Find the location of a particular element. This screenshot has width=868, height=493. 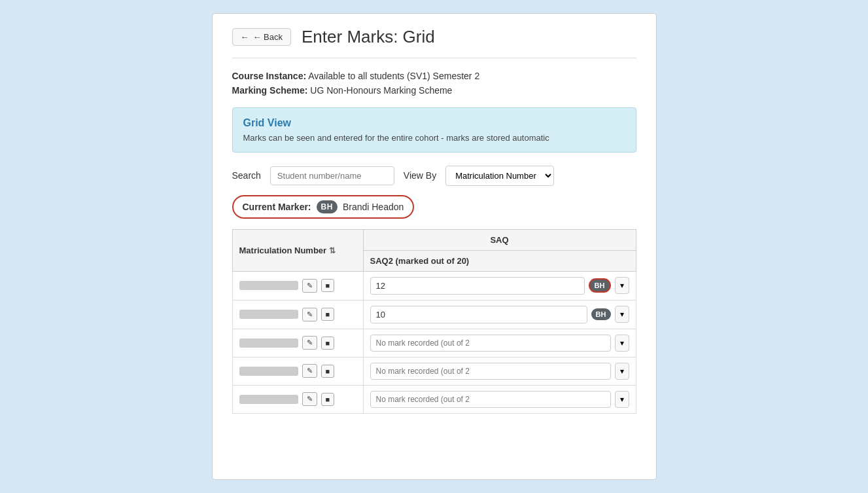

marking-scheme-value: UG Non-Honours Marking Scheme is located at coordinates (381, 90).